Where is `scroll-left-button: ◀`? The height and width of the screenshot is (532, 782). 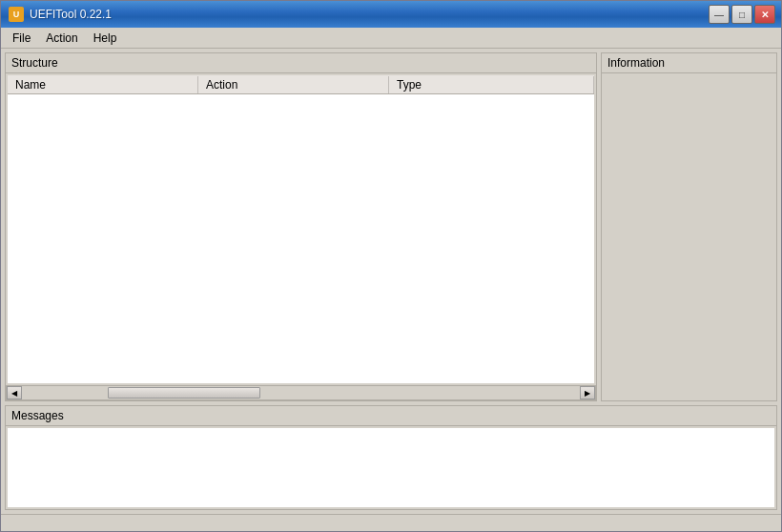
scroll-left-button: ◀ is located at coordinates (14, 393).